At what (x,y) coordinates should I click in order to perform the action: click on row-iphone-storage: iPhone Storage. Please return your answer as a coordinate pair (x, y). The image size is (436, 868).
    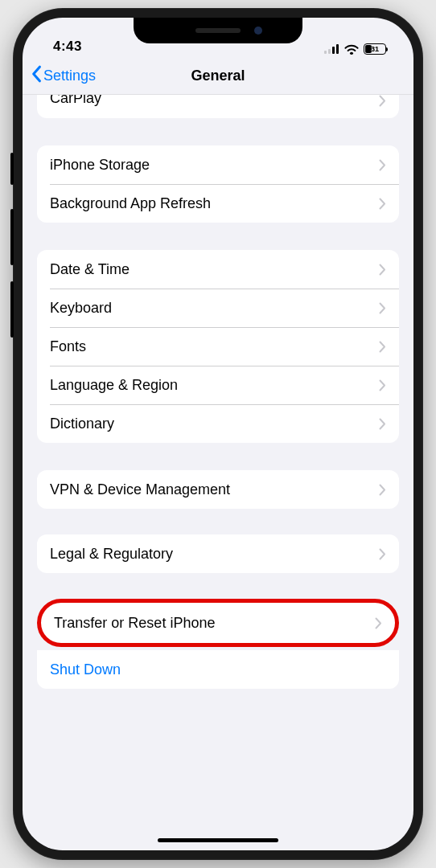
    Looking at the image, I should click on (218, 165).